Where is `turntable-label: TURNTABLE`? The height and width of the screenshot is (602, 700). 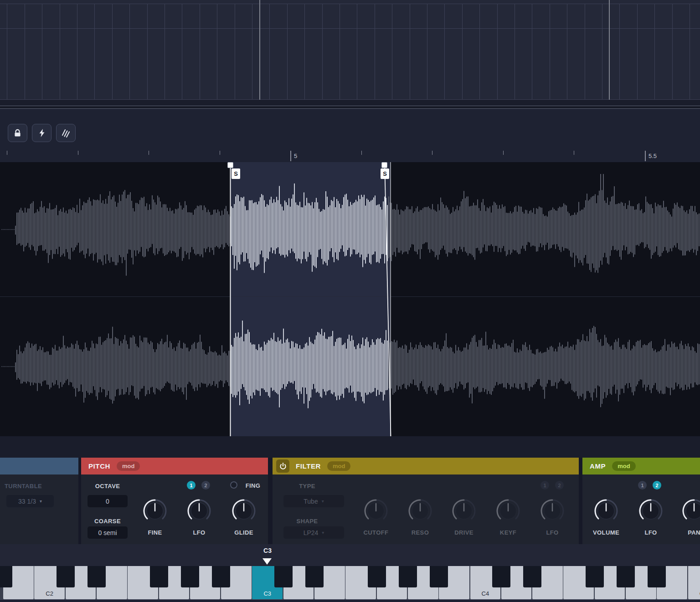 turntable-label: TURNTABLE is located at coordinates (23, 486).